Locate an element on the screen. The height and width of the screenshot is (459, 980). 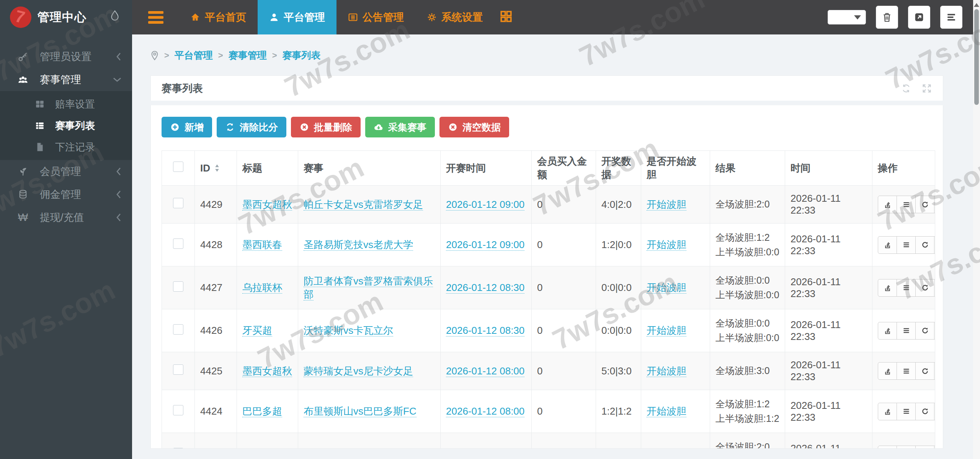
breadcrumb-link-1: 平台管理 is located at coordinates (194, 55).